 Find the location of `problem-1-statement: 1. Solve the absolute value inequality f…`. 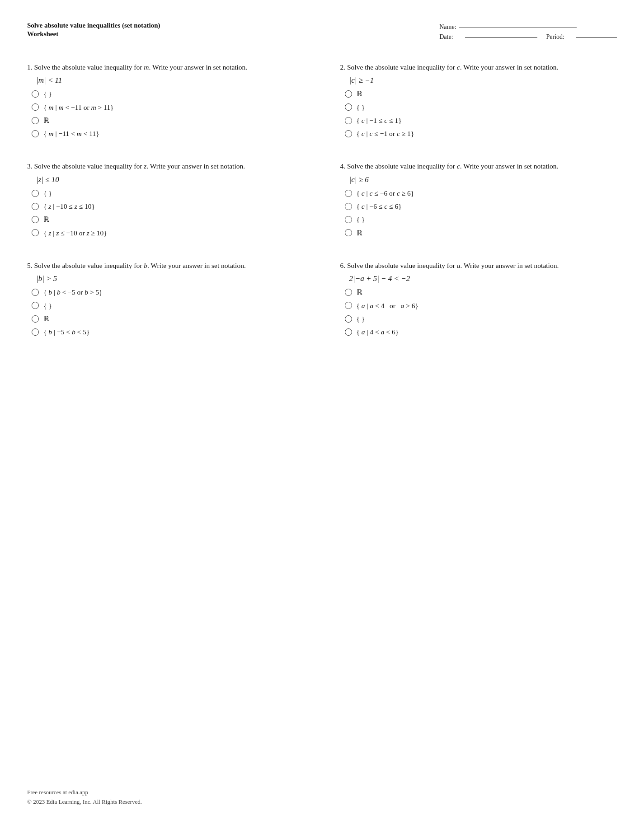

problem-1-statement: 1. Solve the absolute value inequality f… is located at coordinates (165, 67).